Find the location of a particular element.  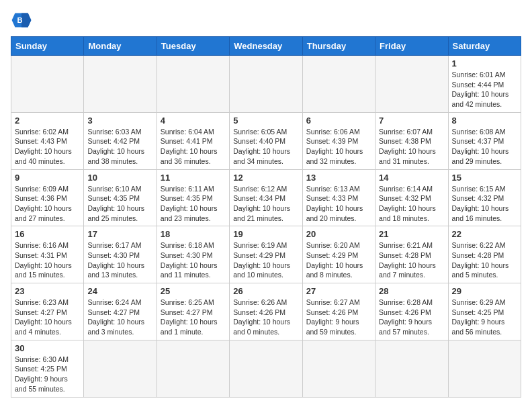

day-info: Sunrise: 6:11 AM Sunset: 4:35 PM Dayligh… is located at coordinates (193, 204).